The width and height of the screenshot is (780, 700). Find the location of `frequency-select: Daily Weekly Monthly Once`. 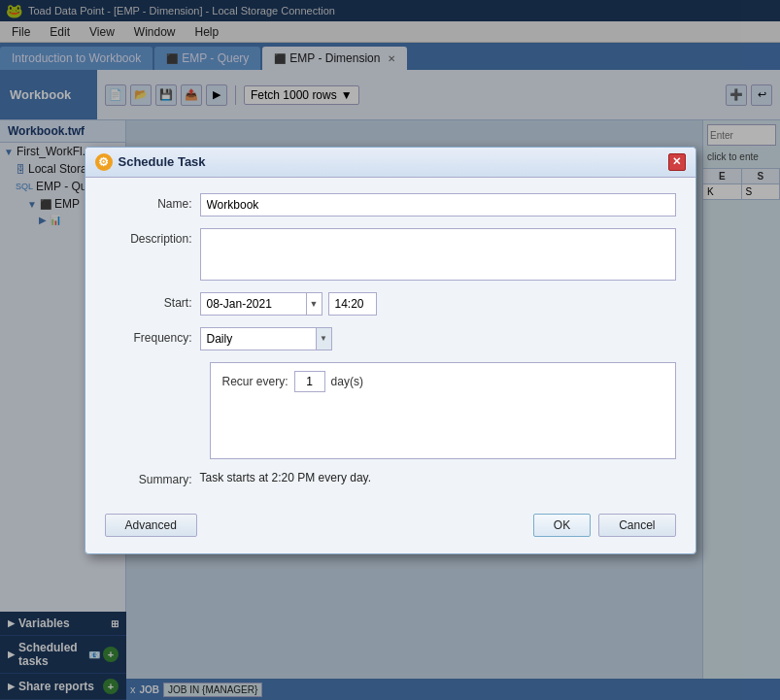

frequency-select: Daily Weekly Monthly Once is located at coordinates (258, 339).